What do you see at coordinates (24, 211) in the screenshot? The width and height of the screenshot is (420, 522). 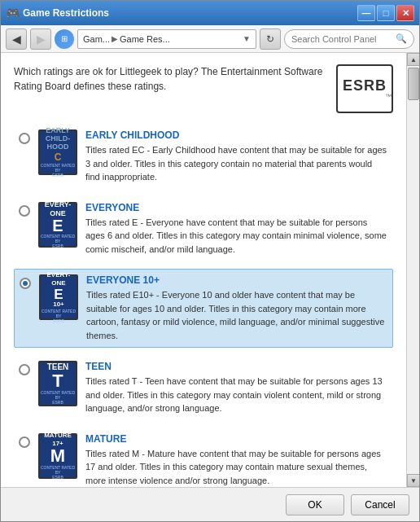 I see `radio-e` at bounding box center [24, 211].